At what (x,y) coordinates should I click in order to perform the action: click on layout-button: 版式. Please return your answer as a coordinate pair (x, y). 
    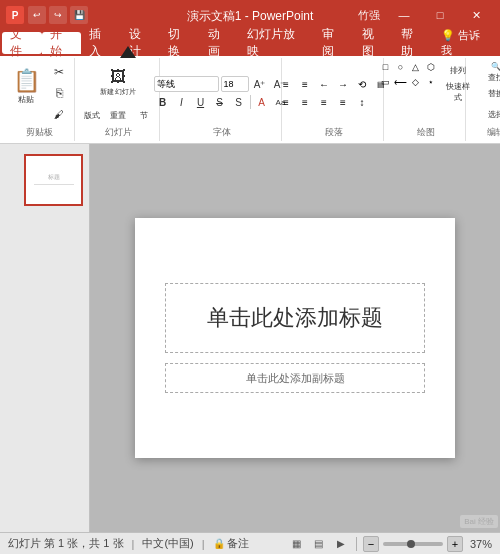
    Looking at the image, I should click on (92, 115).